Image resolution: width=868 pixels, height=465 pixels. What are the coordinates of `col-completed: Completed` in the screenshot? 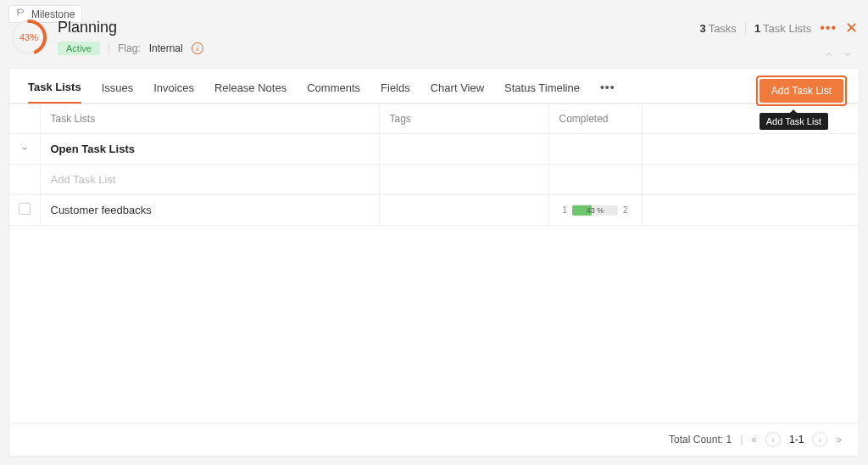 It's located at (595, 119).